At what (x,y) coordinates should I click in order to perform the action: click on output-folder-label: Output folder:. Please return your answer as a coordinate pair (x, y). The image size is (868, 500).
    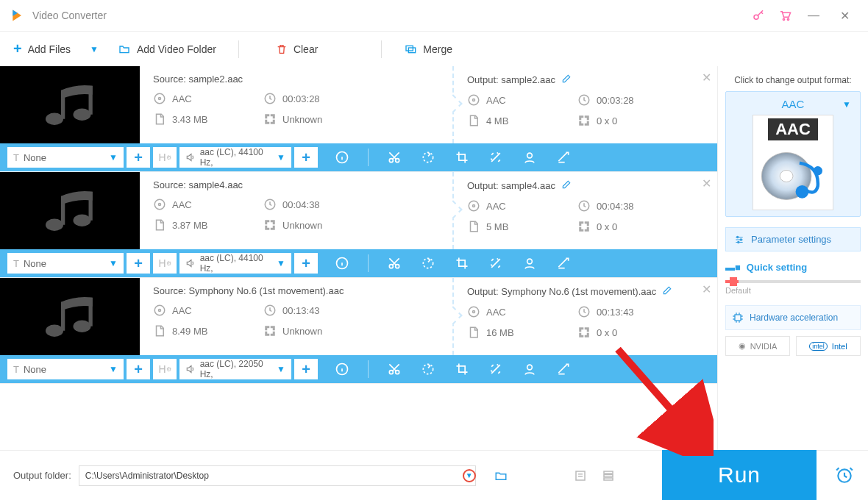
    Looking at the image, I should click on (43, 475).